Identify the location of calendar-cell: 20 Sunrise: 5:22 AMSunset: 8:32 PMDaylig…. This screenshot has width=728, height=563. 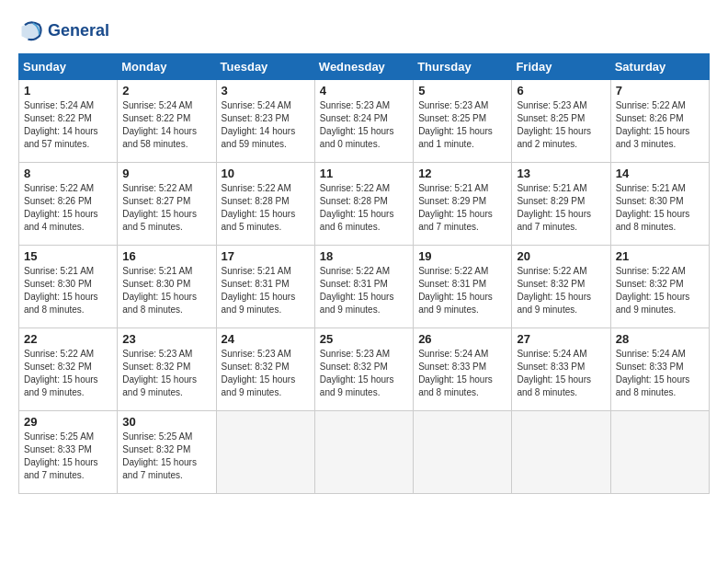
(561, 287).